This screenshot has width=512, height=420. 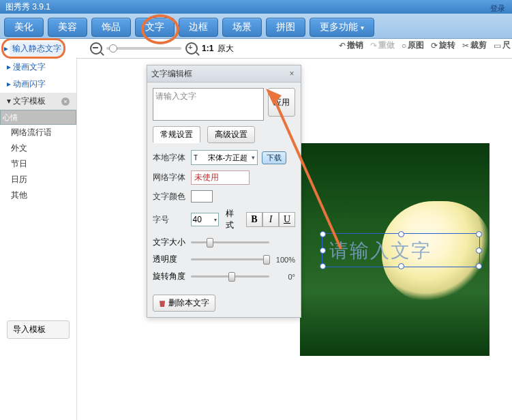 What do you see at coordinates (111, 27) in the screenshot?
I see `tab-decorate: 饰品` at bounding box center [111, 27].